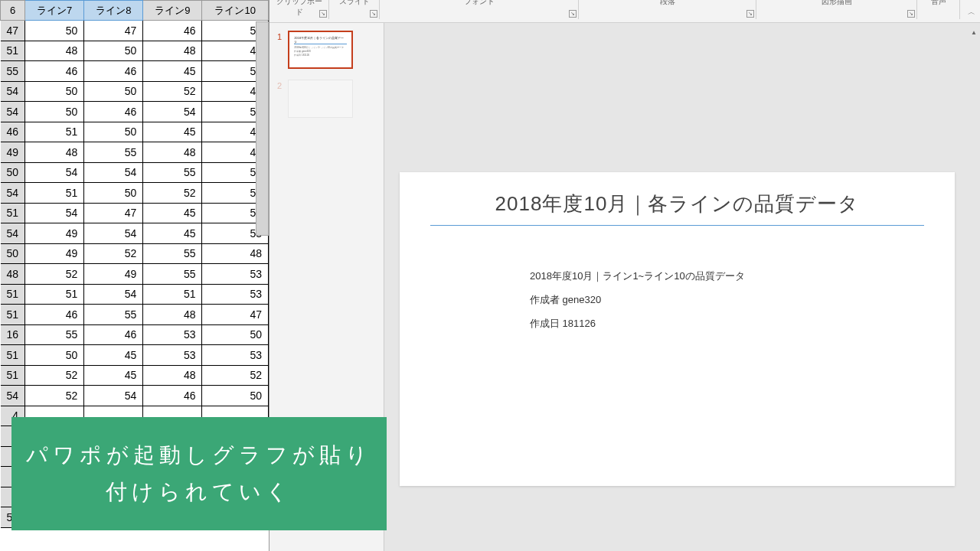 This screenshot has width=980, height=551. Describe the element at coordinates (135, 234) in the screenshot. I see `table-row: 5449544553` at that location.